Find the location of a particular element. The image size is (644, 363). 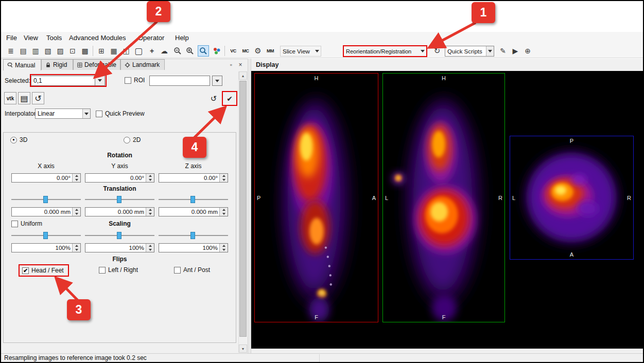

translation-z-slider is located at coordinates (194, 199).